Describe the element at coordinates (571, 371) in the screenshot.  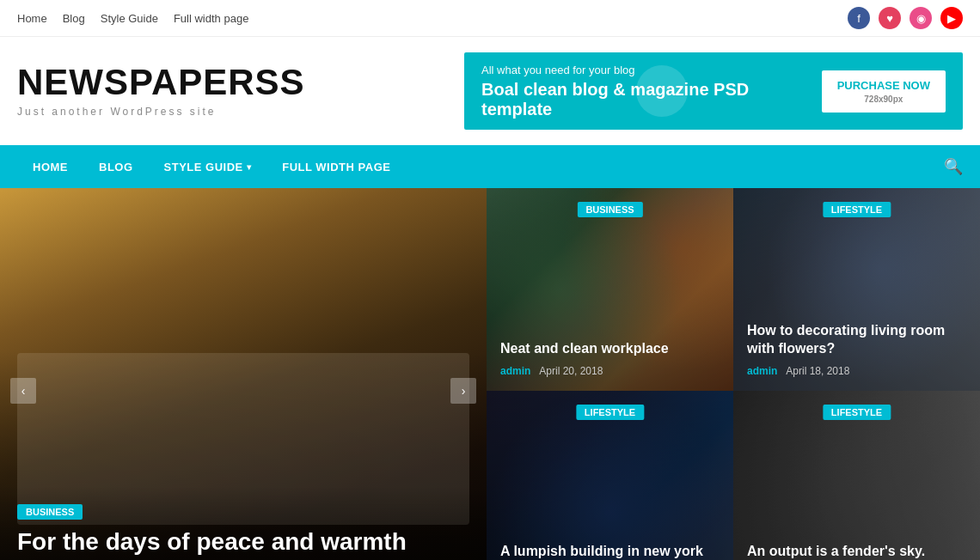
I see `grid-item-1-date: April 20, 2018` at that location.